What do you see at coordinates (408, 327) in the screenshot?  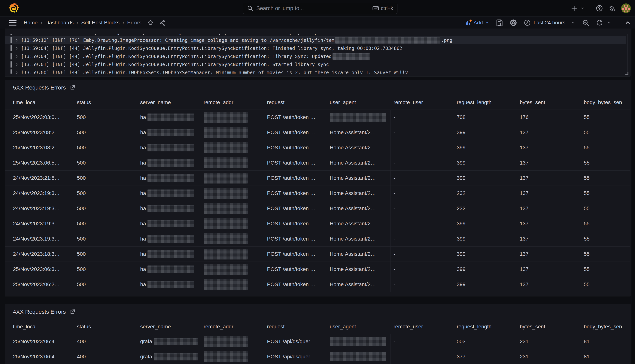 I see `column-header-remote_user: remote_user` at bounding box center [408, 327].